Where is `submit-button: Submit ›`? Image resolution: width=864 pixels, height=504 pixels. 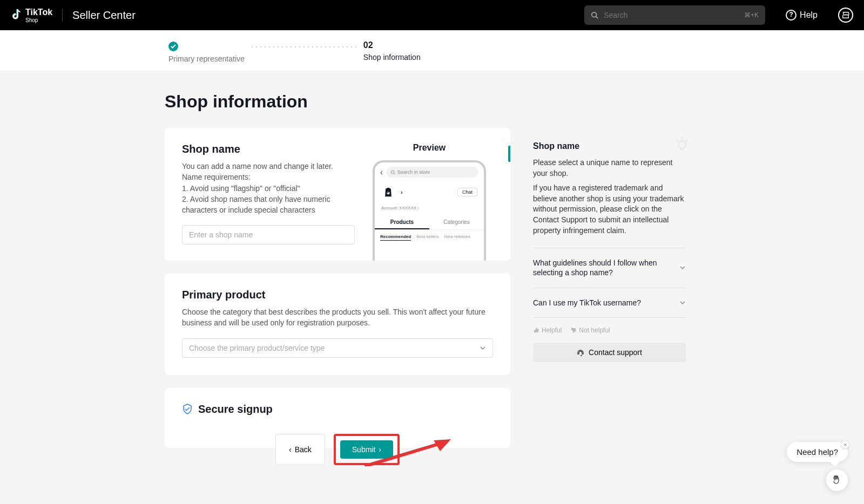
submit-button: Submit › is located at coordinates (367, 449).